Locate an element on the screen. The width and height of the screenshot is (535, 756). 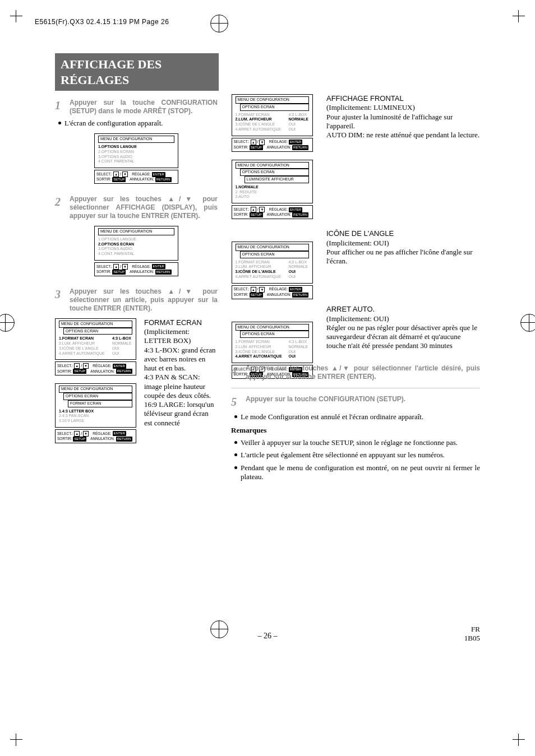
page-number: – 26 – is located at coordinates (268, 636).